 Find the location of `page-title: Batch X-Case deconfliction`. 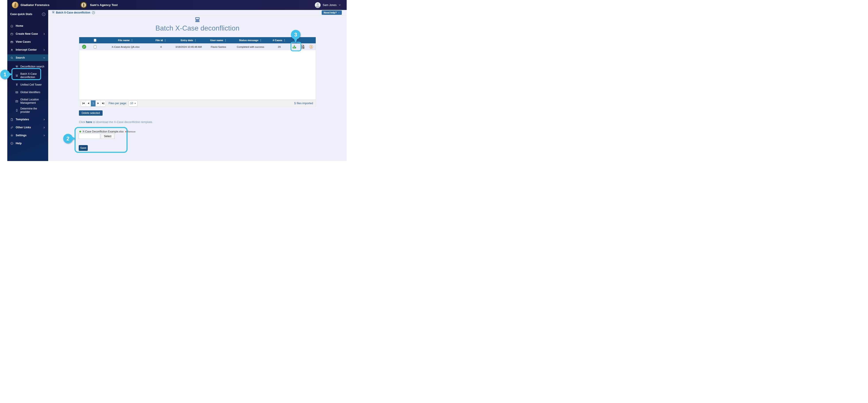

page-title: Batch X-Case deconfliction is located at coordinates (197, 28).